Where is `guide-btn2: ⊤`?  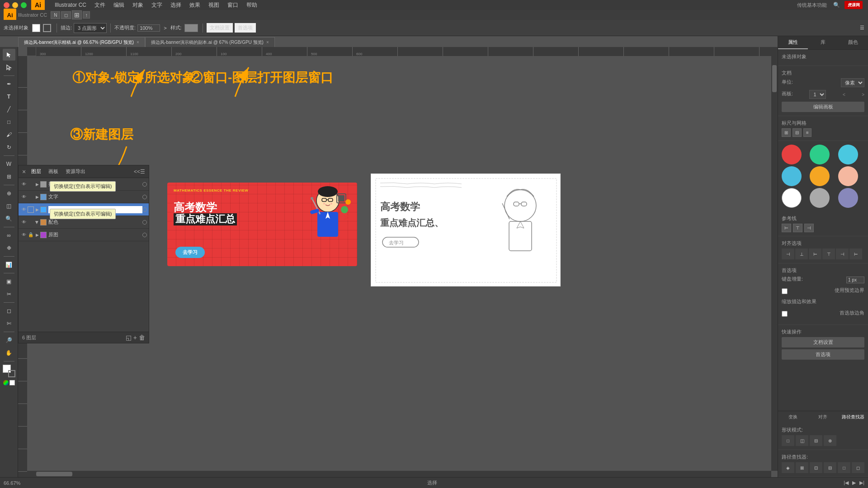 guide-btn2: ⊤ is located at coordinates (797, 228).